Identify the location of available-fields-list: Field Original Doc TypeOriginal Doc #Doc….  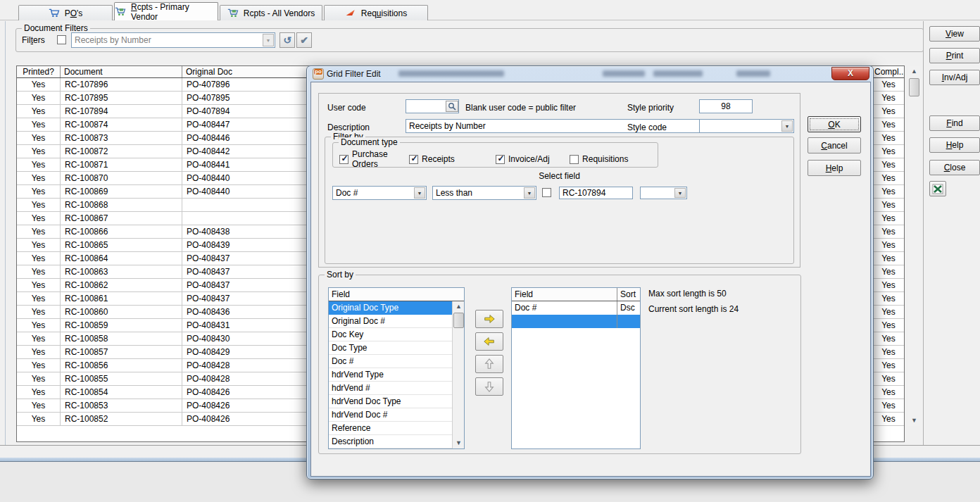
(396, 368).